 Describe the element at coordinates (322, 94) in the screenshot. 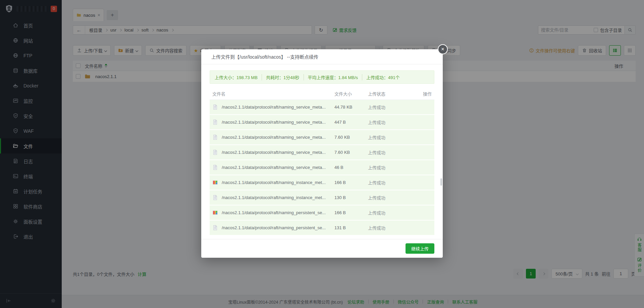

I see `upload-table-header: 文件名 文件大小 上传状态 操作` at that location.